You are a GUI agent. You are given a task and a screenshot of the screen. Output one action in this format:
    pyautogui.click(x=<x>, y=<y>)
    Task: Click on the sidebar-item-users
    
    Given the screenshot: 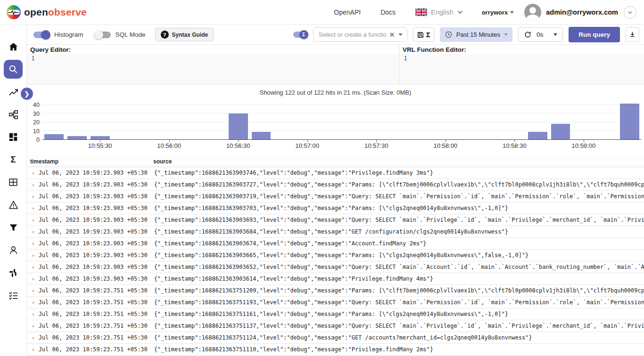 What is the action you would take?
    pyautogui.click(x=13, y=250)
    